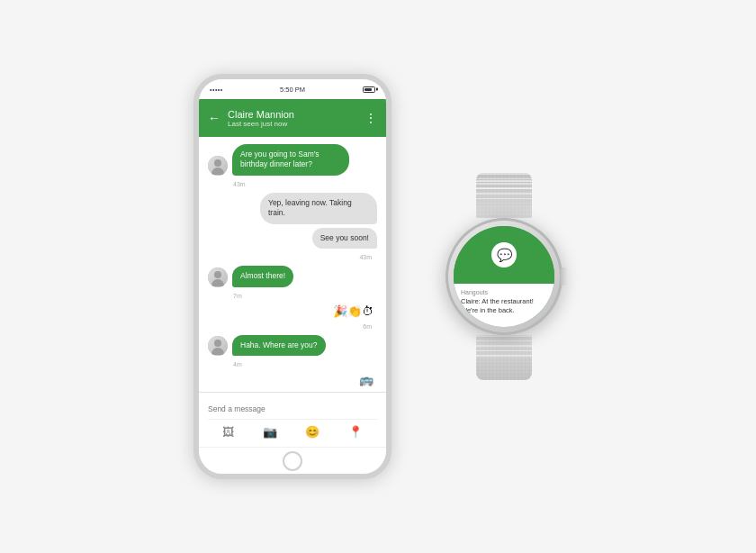 This screenshot has width=756, height=553. What do you see at coordinates (312, 432) in the screenshot?
I see `emoji-icon: 😊` at bounding box center [312, 432].